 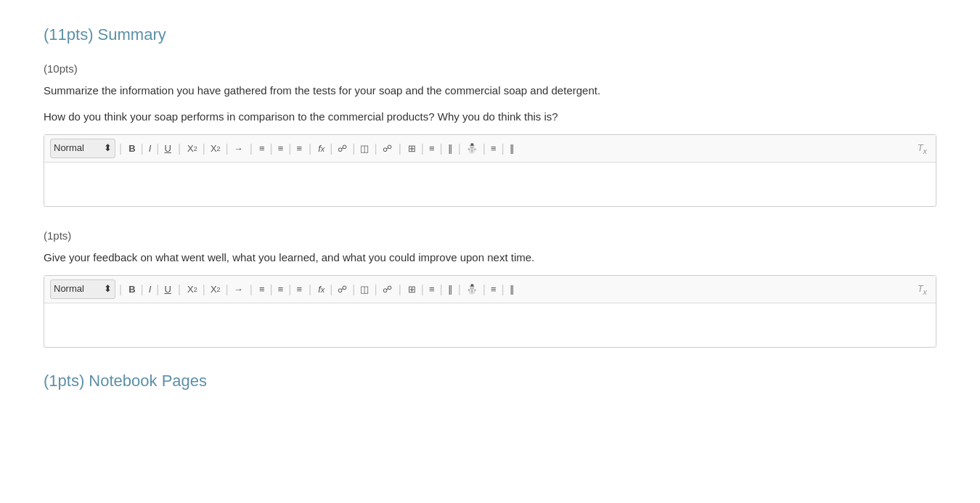 What do you see at coordinates (69, 289) in the screenshot?
I see `style-select-label-2: Normal` at bounding box center [69, 289].